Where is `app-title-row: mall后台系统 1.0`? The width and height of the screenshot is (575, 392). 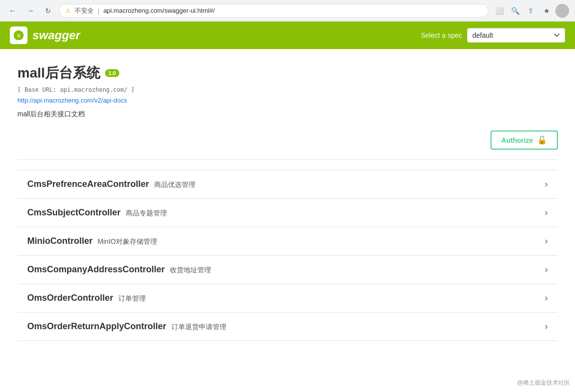 app-title-row: mall后台系统 1.0 is located at coordinates (288, 73).